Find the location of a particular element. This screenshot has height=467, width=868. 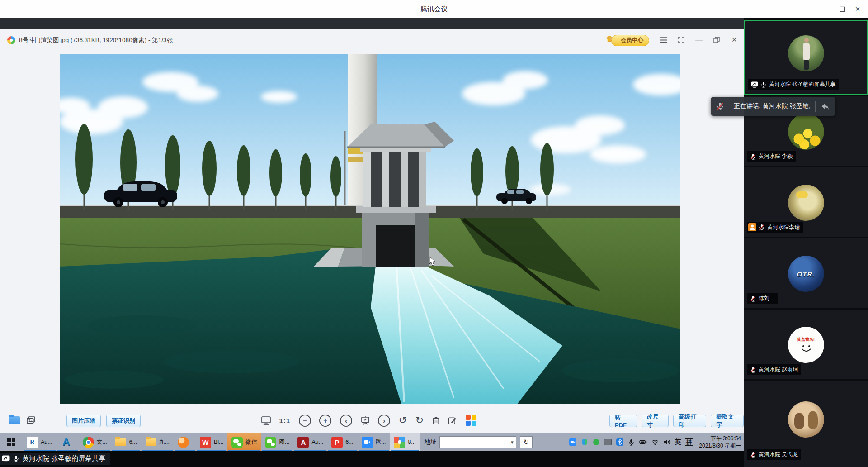

taskbar-app-revit: RAu... is located at coordinates (40, 442).